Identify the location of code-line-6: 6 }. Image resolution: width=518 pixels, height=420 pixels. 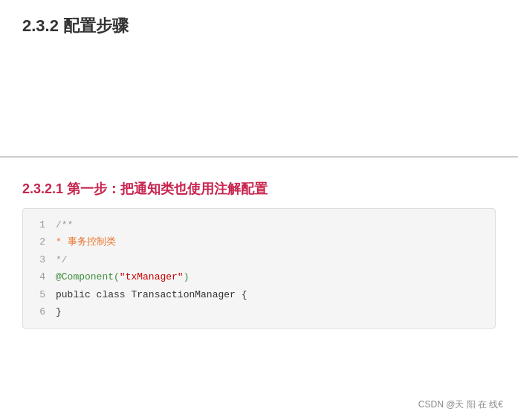
(259, 312).